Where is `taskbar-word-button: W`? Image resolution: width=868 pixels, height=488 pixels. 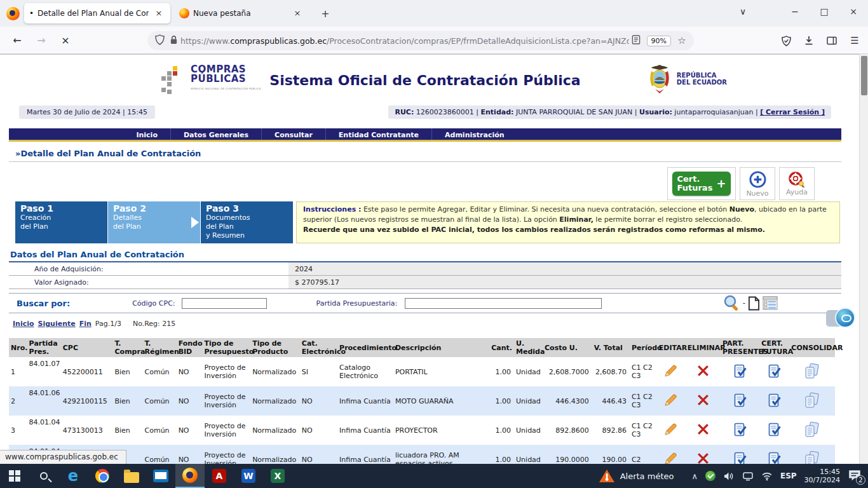 taskbar-word-button: W is located at coordinates (248, 476).